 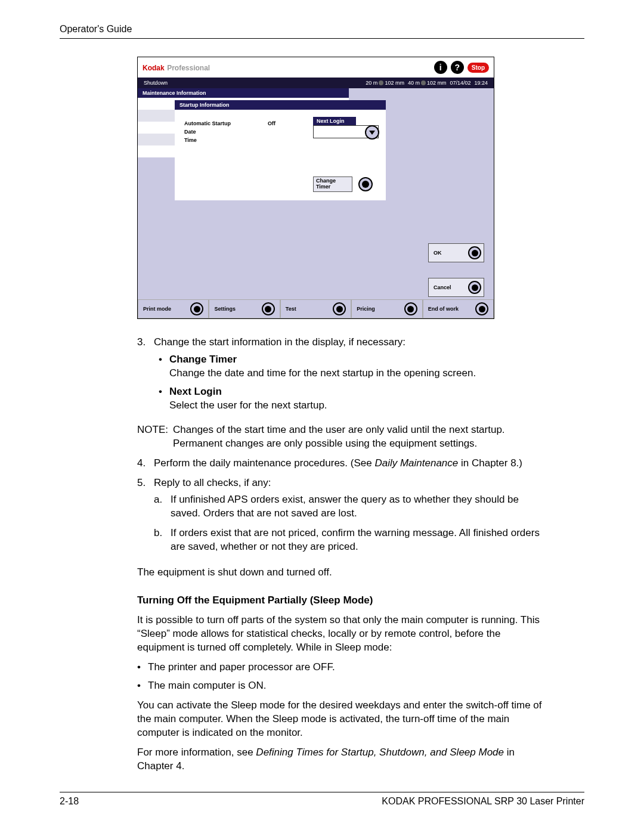 I want to click on ok-button: OK, so click(x=456, y=253).